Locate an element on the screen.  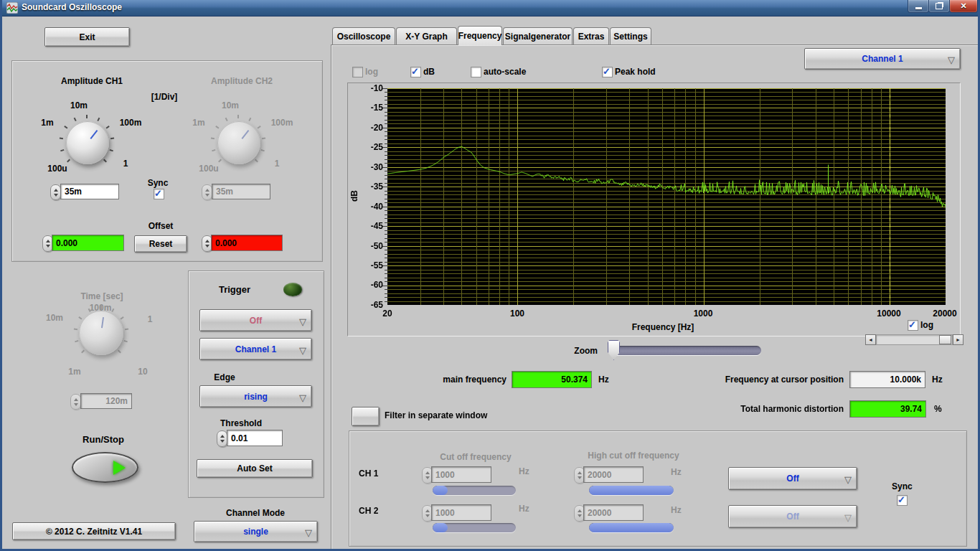
close-icon: ✕ is located at coordinates (963, 6).